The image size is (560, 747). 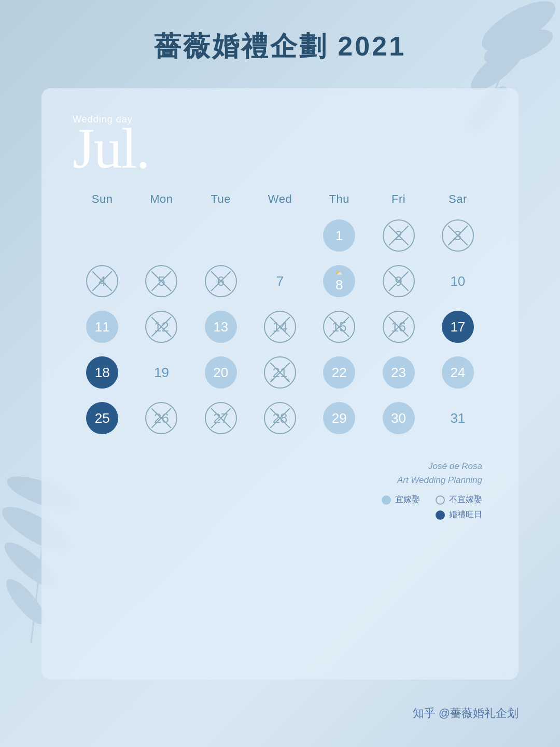 What do you see at coordinates (161, 281) in the screenshot?
I see `day-num-5: 5` at bounding box center [161, 281].